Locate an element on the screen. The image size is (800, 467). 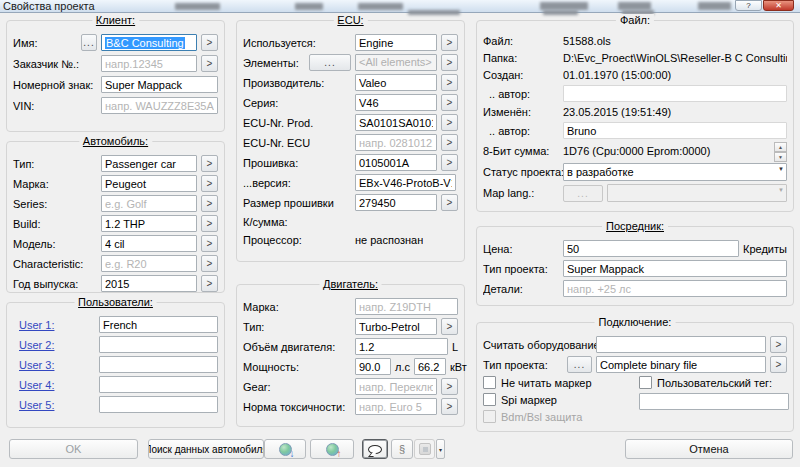
close-icon: ✕ is located at coordinates (778, 6).